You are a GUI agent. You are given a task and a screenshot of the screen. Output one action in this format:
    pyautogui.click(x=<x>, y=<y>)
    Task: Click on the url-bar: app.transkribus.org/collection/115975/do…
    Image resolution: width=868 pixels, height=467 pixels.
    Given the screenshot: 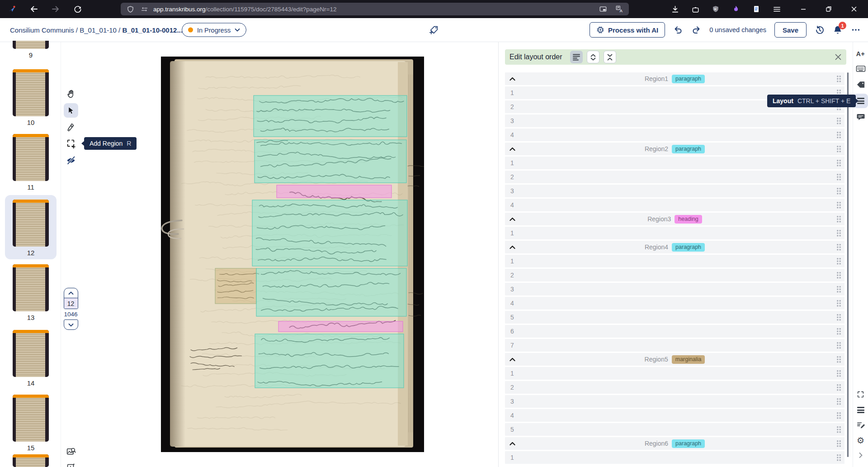 What is the action you would take?
    pyautogui.click(x=375, y=9)
    